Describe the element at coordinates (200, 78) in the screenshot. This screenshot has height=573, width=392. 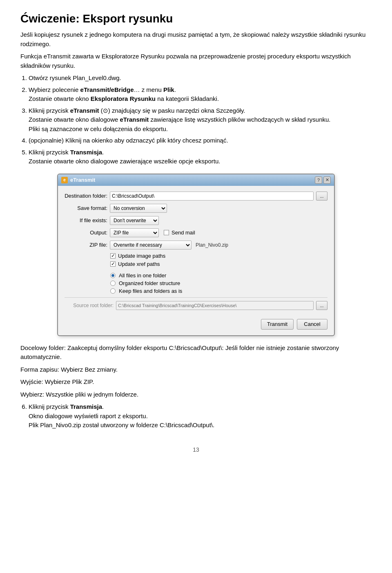
I see `step-1: Otwórz rysunek Plan_Level0.dwg.` at that location.